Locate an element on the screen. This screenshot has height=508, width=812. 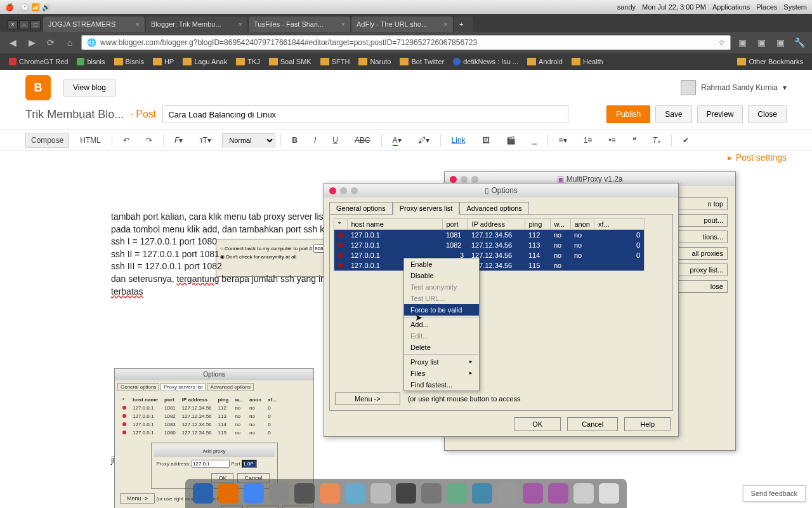
table-row: 127.0.0.13127.12.34.56114nono0 is located at coordinates (490, 255).